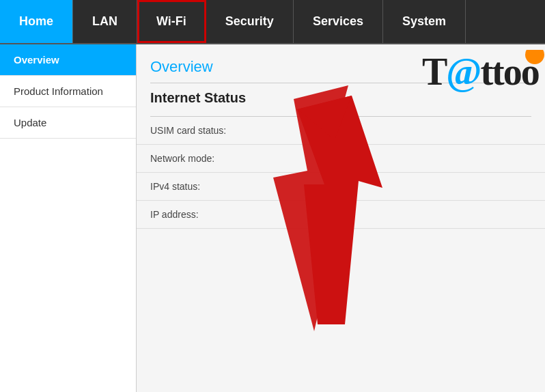 This screenshot has width=545, height=392. Describe the element at coordinates (341, 187) in the screenshot. I see `status-row-ipv4: IPv4 status:` at that location.